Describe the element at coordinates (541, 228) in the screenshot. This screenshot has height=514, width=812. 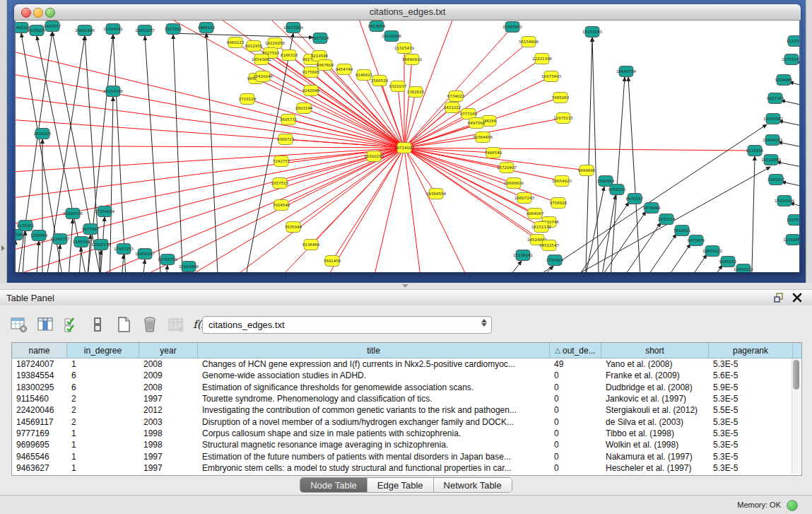
I see `graph-node: 16151132` at that location.